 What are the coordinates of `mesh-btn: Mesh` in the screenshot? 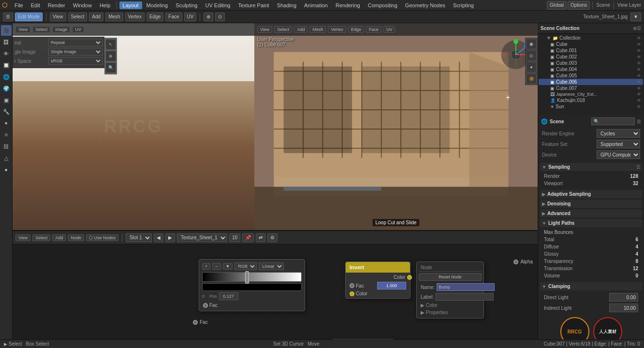 It's located at (114, 17).